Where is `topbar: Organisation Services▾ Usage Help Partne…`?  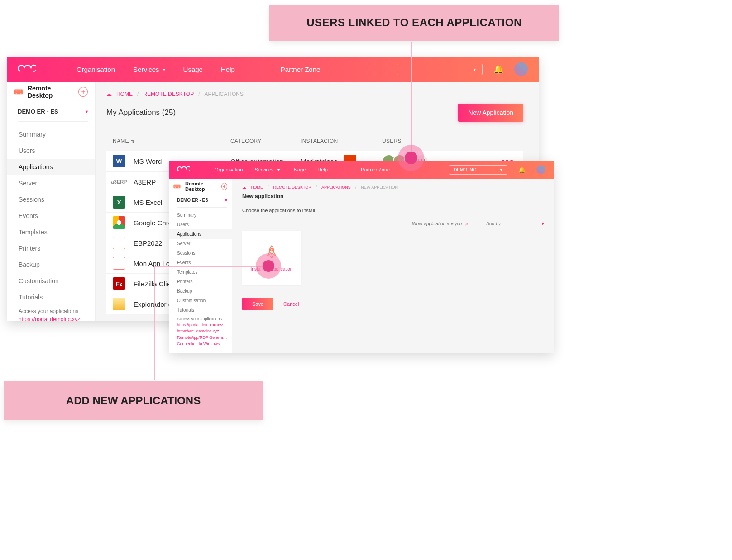 topbar: Organisation Services▾ Usage Help Partne… is located at coordinates (273, 69).